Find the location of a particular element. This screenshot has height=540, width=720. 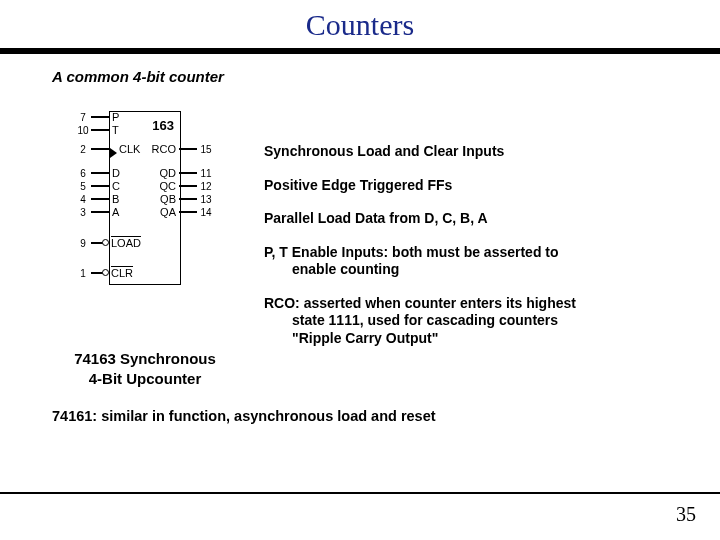

bullet-line: RCO: asserted when counter enters its hi… is located at coordinates (420, 303).